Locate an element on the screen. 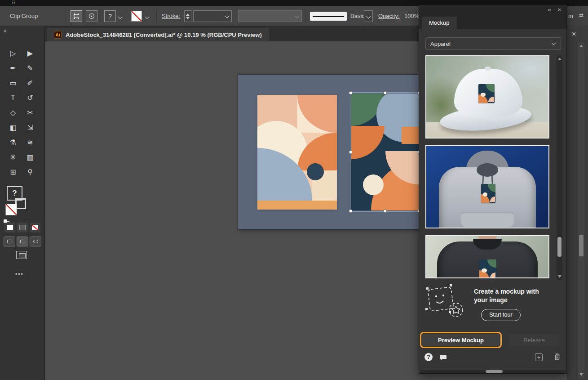 This screenshot has height=380, width=588. category-select: Apparel is located at coordinates (493, 44).